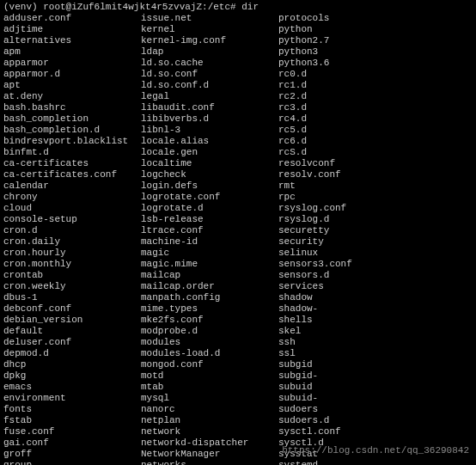 The height and width of the screenshot is (465, 476). Describe the element at coordinates (72, 265) in the screenshot. I see `file-entry: cron.monthly` at that location.